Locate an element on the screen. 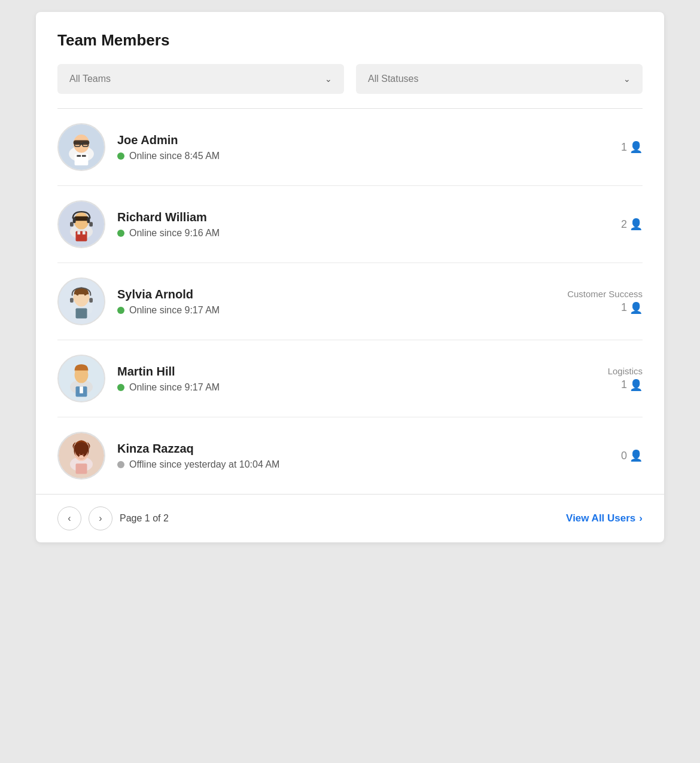 This screenshot has width=700, height=763. member-count: 0 👤 is located at coordinates (632, 456).